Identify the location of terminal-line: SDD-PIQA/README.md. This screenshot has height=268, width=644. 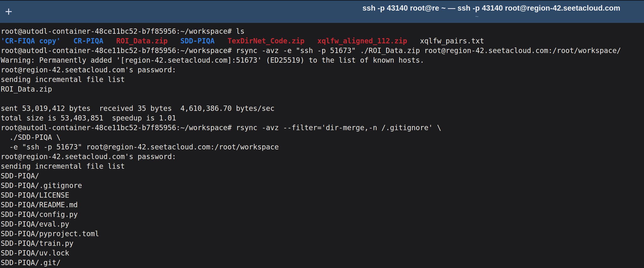
(322, 205).